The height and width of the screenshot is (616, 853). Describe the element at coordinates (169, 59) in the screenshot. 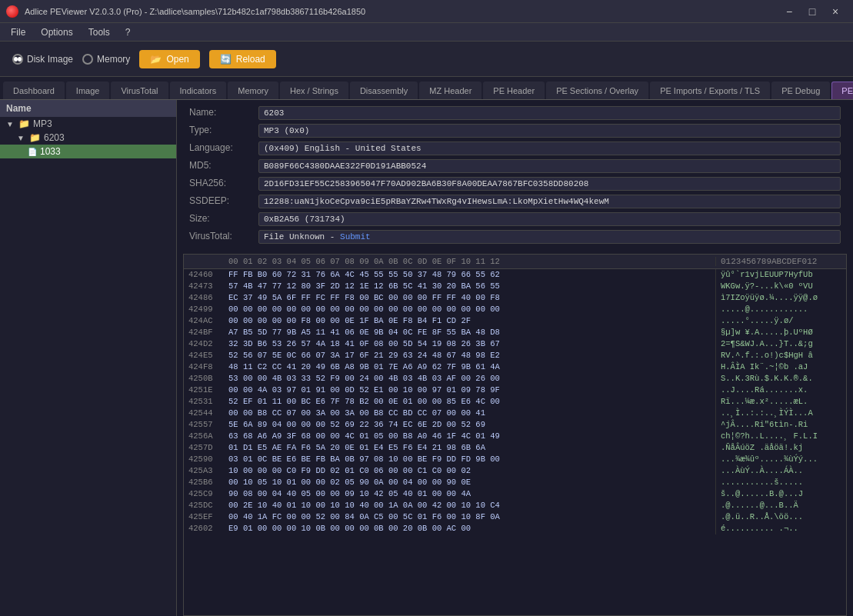

I see `open-button: 📂 Open` at that location.